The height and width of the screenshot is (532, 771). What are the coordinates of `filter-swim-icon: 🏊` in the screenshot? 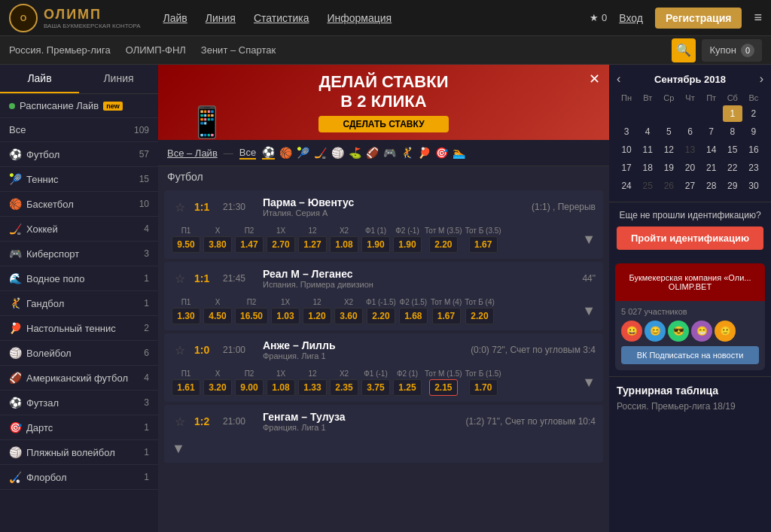 It's located at (459, 153).